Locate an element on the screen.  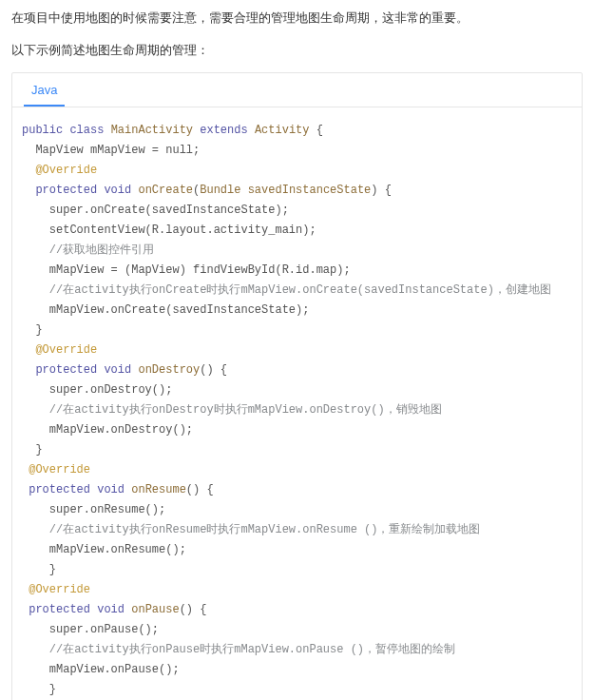
param-name: savedInstanceState is located at coordinates (310, 190).